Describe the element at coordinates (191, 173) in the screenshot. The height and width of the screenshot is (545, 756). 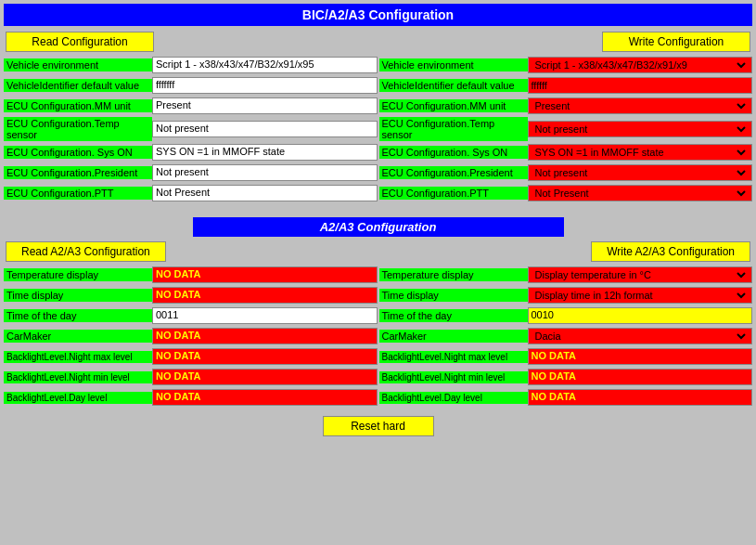
I see `bic-read-row-5: ECU Configuration.President Not present` at that location.